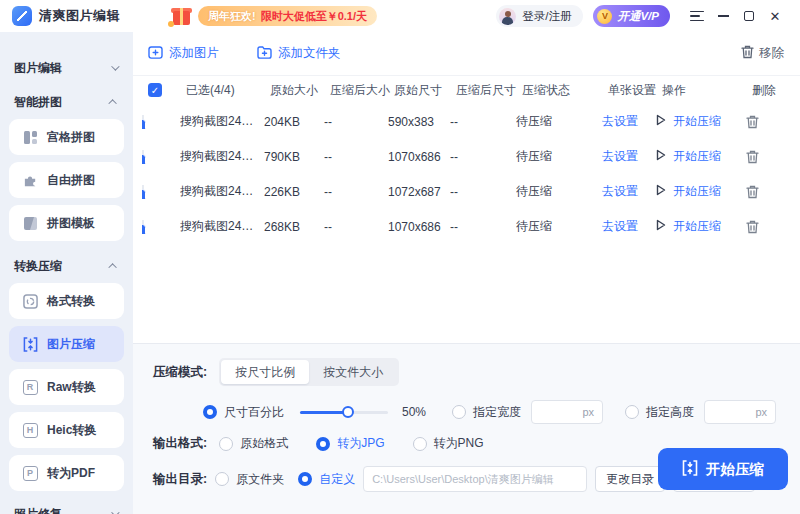 The image size is (800, 514). I want to click on format-original-radio, so click(226, 444).